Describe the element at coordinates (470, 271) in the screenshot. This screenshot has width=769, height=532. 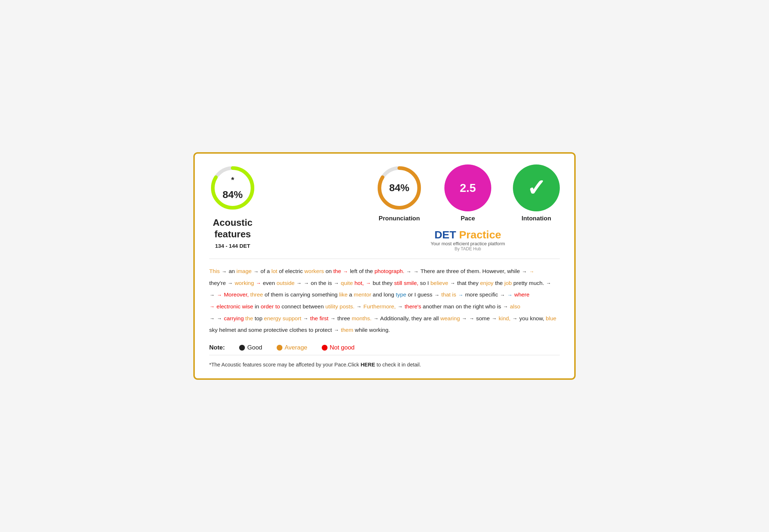
I see `word-there: There are three of them. However, while` at that location.